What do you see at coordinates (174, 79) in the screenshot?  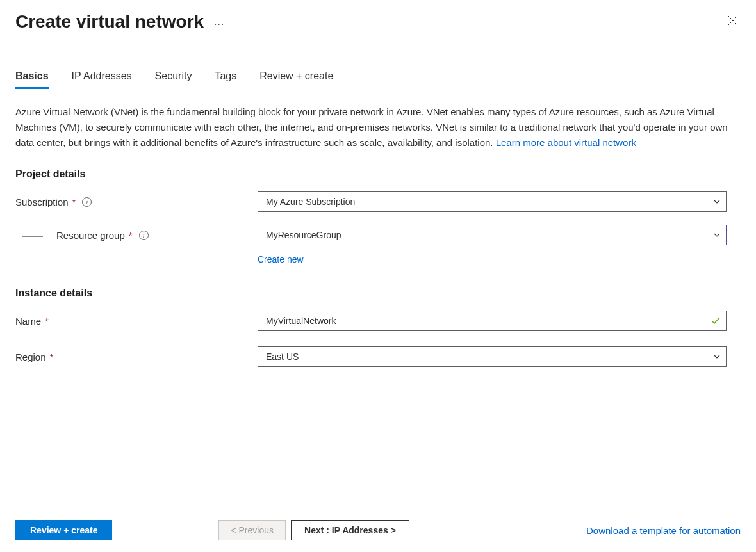 I see `tab-security: Security` at bounding box center [174, 79].